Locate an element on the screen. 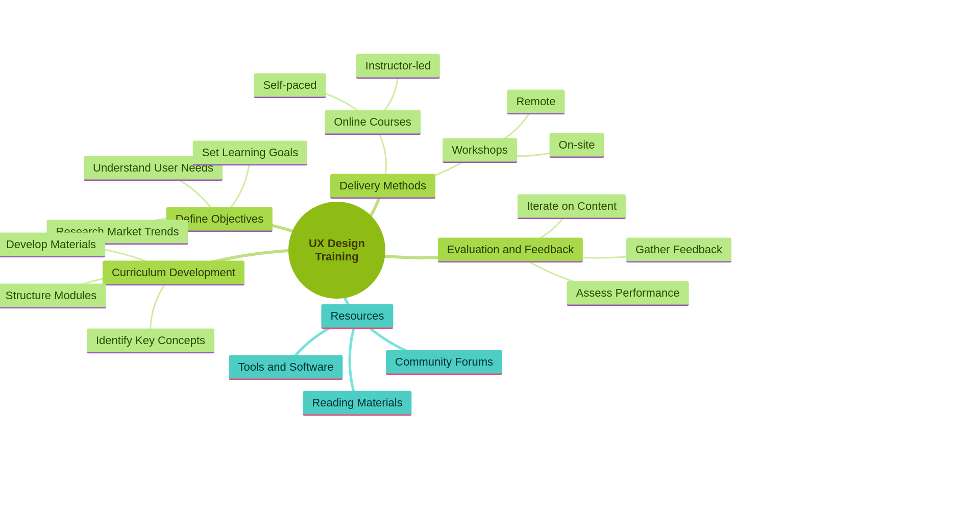 The height and width of the screenshot is (506, 980). node-on-site: On-site is located at coordinates (577, 146).